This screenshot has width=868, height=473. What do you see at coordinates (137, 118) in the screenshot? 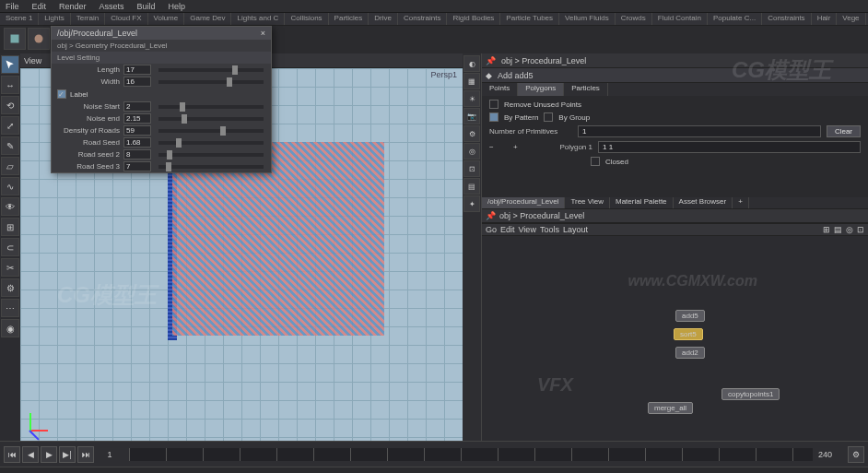
I see `param-noise-end: 2.15` at bounding box center [137, 118].